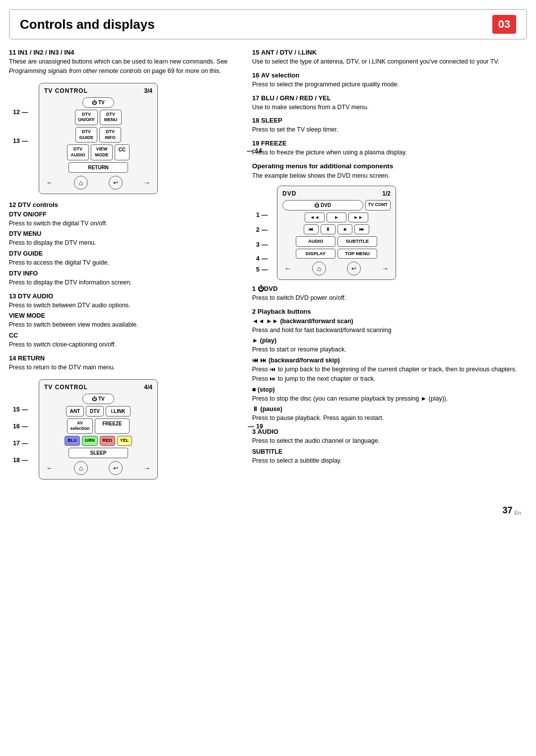  I want to click on subtitle-block: SUBTITLE Press to select a subtitle disp…, so click(390, 457).